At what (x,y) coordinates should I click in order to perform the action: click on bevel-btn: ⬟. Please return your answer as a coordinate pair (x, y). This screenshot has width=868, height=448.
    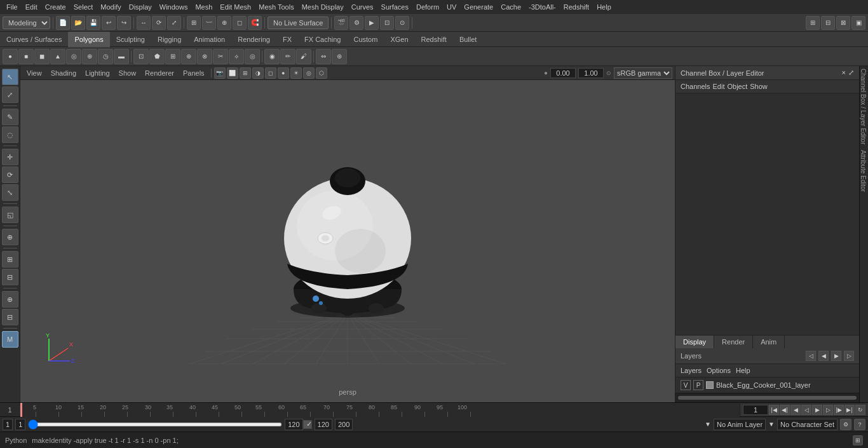
    Looking at the image, I should click on (157, 57).